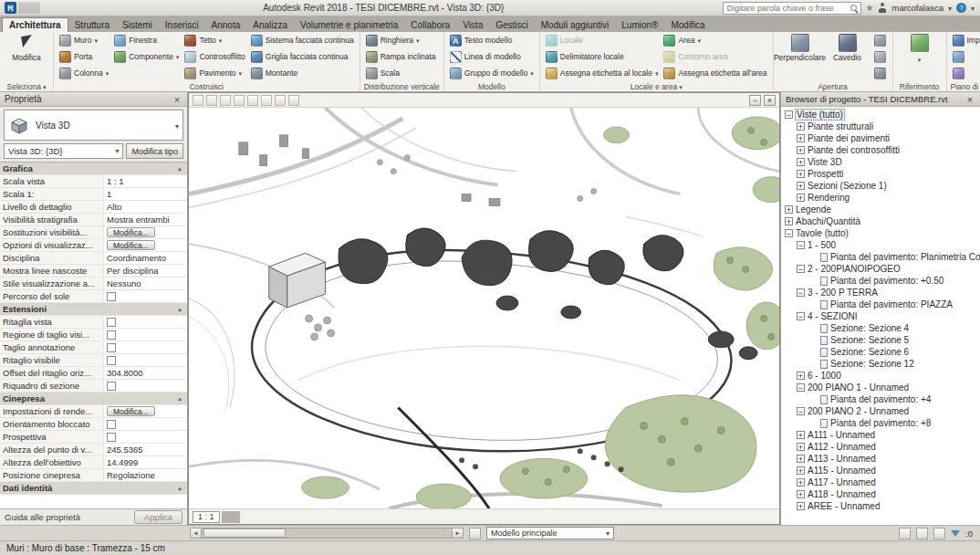 This screenshot has height=555, width=980. What do you see at coordinates (715, 73) in the screenshot?
I see `ribbon-button: Assegna etichetta all'area` at bounding box center [715, 73].